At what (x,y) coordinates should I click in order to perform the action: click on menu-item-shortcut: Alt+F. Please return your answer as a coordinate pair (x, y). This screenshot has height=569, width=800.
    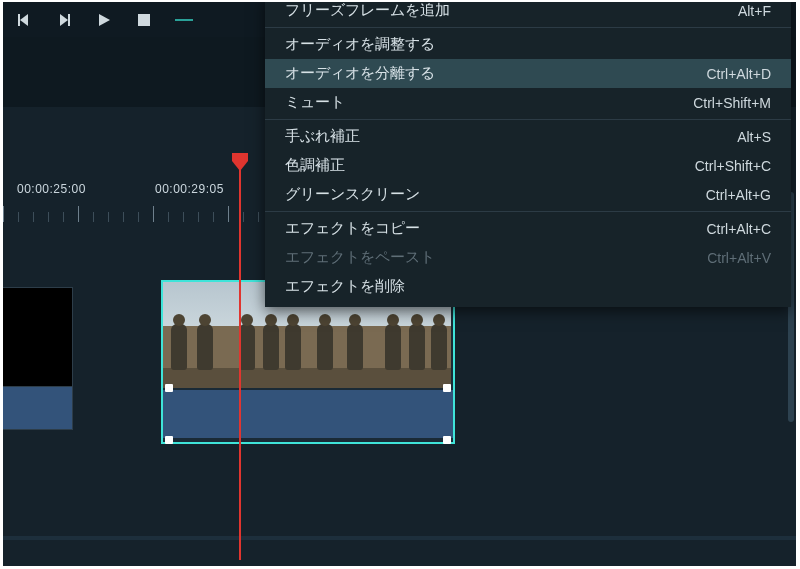
    Looking at the image, I should click on (754, 11).